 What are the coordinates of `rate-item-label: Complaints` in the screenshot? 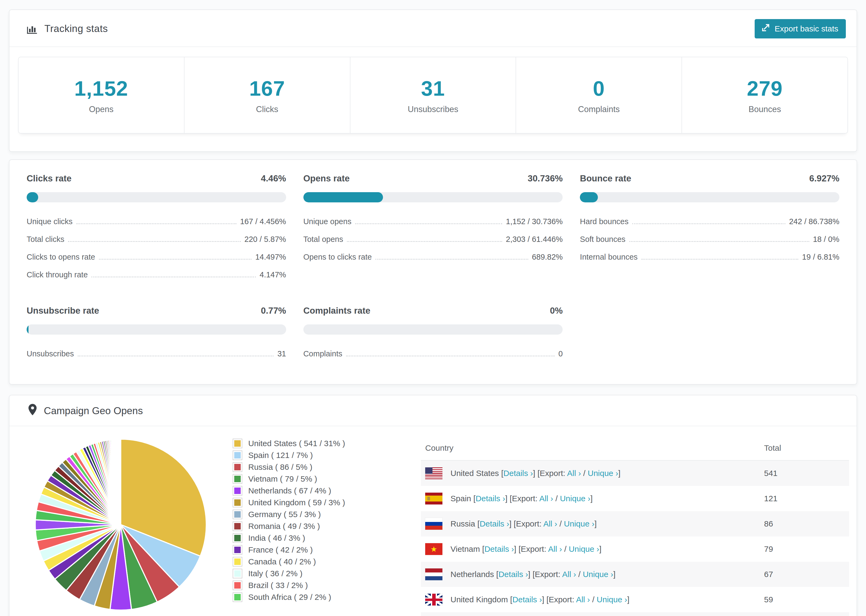 It's located at (323, 354).